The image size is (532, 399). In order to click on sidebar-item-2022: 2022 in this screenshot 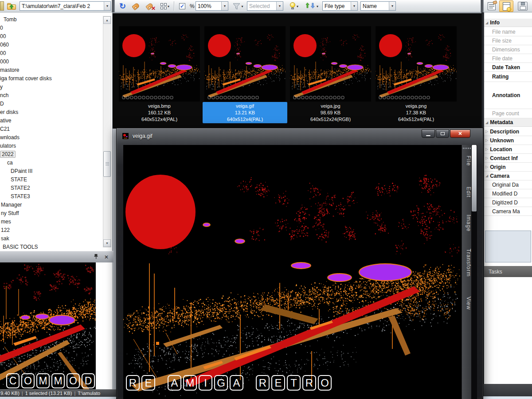, I will do `click(51, 154)`.